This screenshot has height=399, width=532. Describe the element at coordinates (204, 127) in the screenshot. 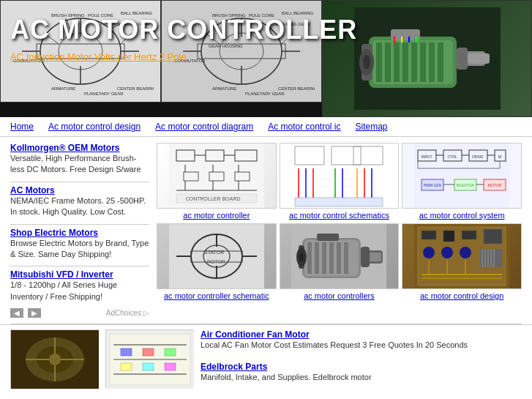

I see `nav-diagram: Ac motor control diagram` at that location.